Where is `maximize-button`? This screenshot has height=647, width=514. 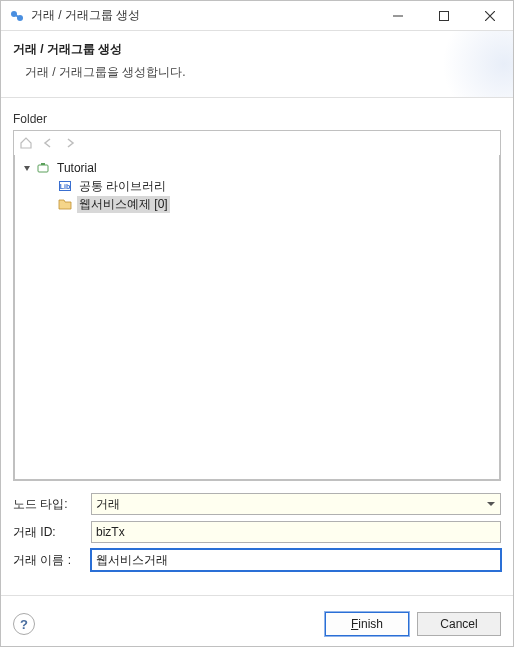 maximize-button is located at coordinates (444, 16).